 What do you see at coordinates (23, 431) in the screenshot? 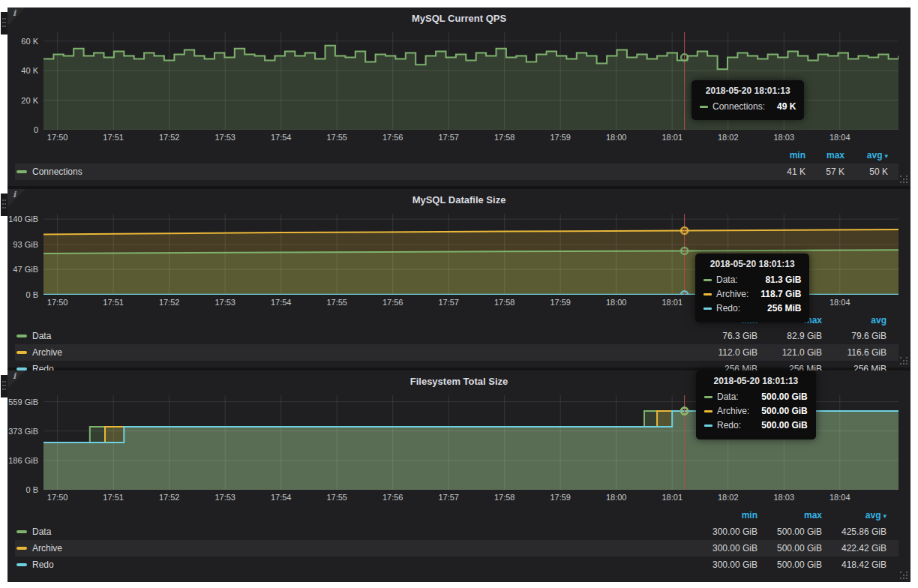
I see `y-tick-label: 373 GiB` at bounding box center [23, 431].